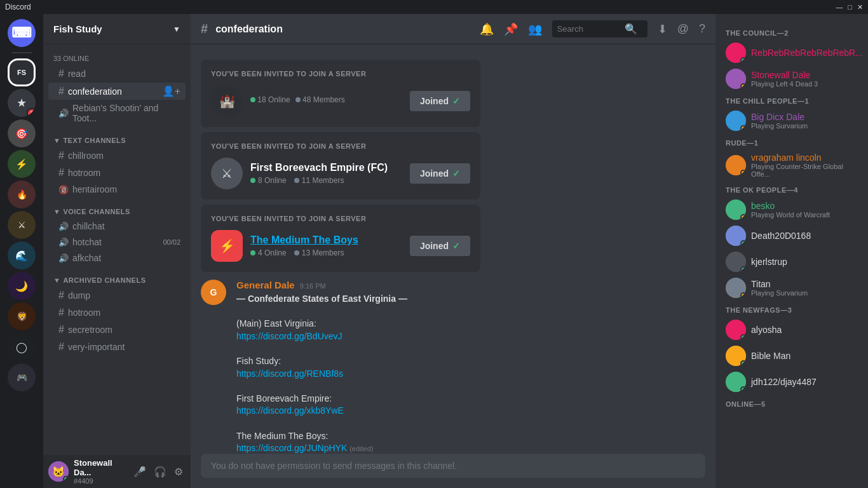  Describe the element at coordinates (781, 236) in the screenshot. I see `member-name-info-death: Death20D0168` at that location.